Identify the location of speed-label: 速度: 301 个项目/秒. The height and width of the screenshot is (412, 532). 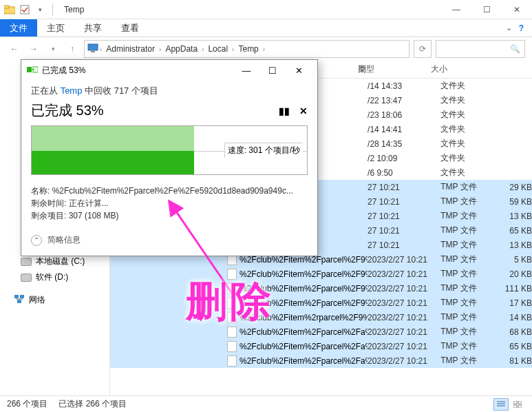
(264, 150).